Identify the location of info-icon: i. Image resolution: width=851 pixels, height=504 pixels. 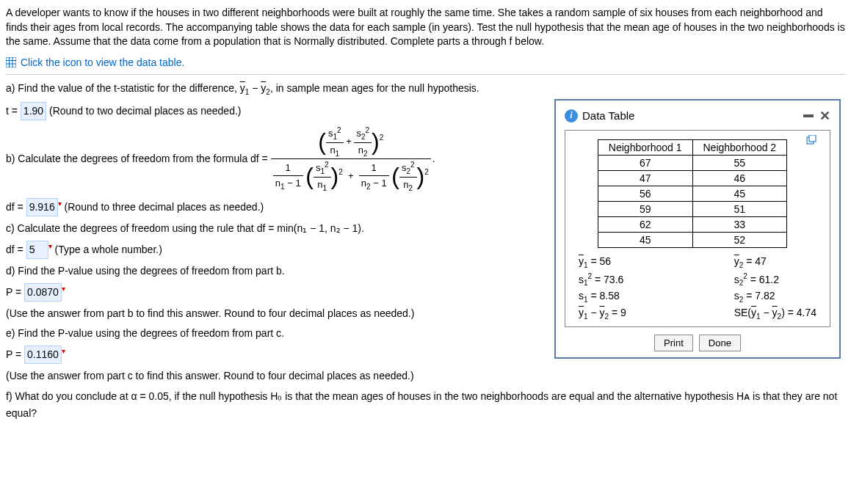
(571, 116).